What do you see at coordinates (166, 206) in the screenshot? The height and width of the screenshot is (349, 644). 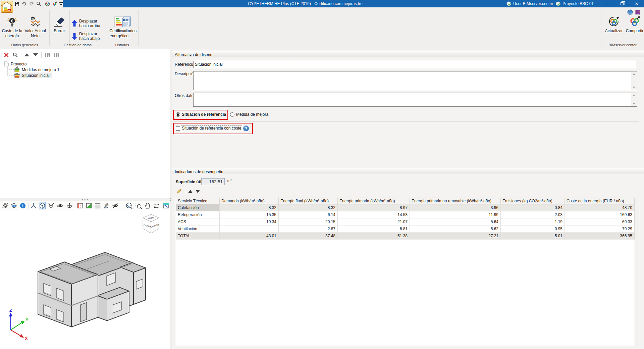 I see `capture-view-button` at bounding box center [166, 206].